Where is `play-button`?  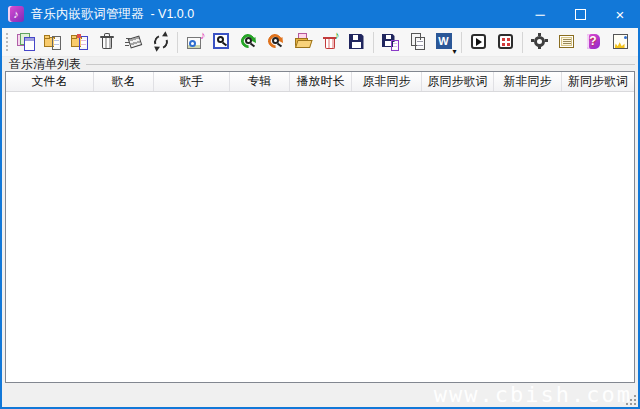
play-button is located at coordinates (478, 42).